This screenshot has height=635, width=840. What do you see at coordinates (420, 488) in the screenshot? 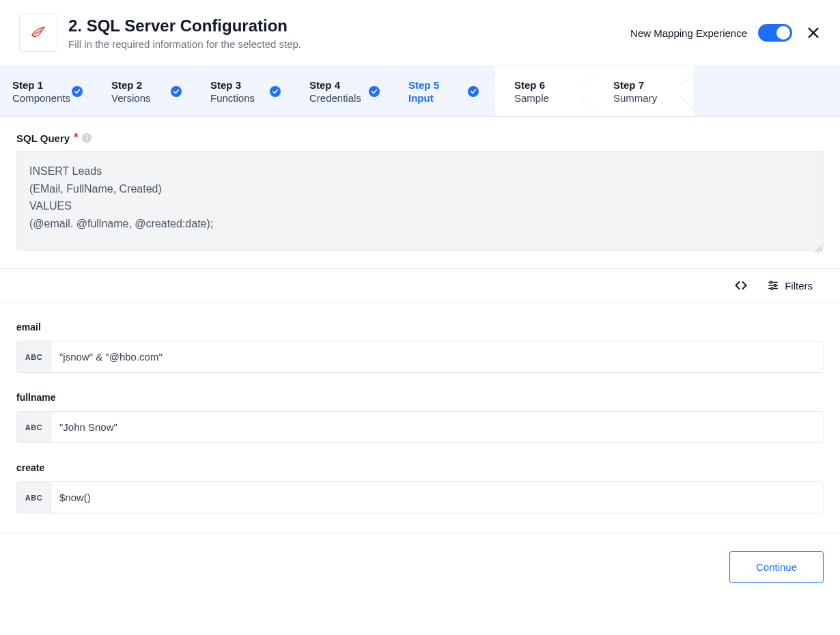
I see `param-group-create: createABC` at bounding box center [420, 488].